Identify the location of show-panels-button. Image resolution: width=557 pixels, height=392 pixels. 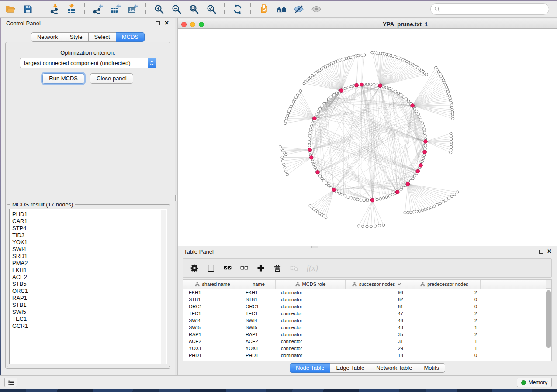
(11, 382).